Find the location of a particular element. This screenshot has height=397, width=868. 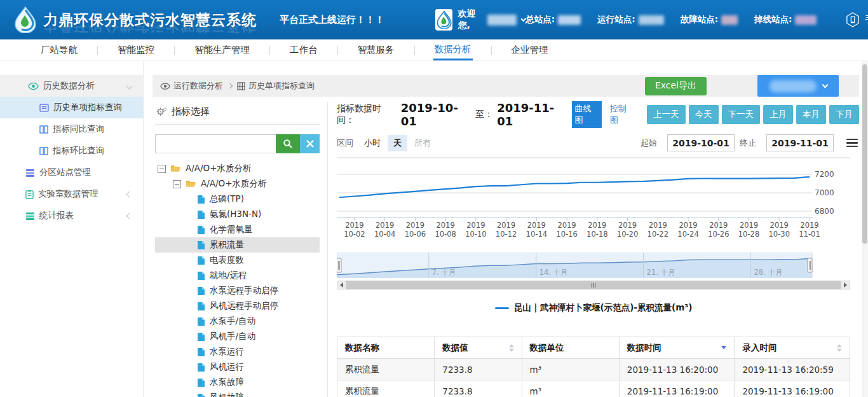

sidebar-item-single-indicator-query: 历史单项指标查询 is located at coordinates (71, 108).